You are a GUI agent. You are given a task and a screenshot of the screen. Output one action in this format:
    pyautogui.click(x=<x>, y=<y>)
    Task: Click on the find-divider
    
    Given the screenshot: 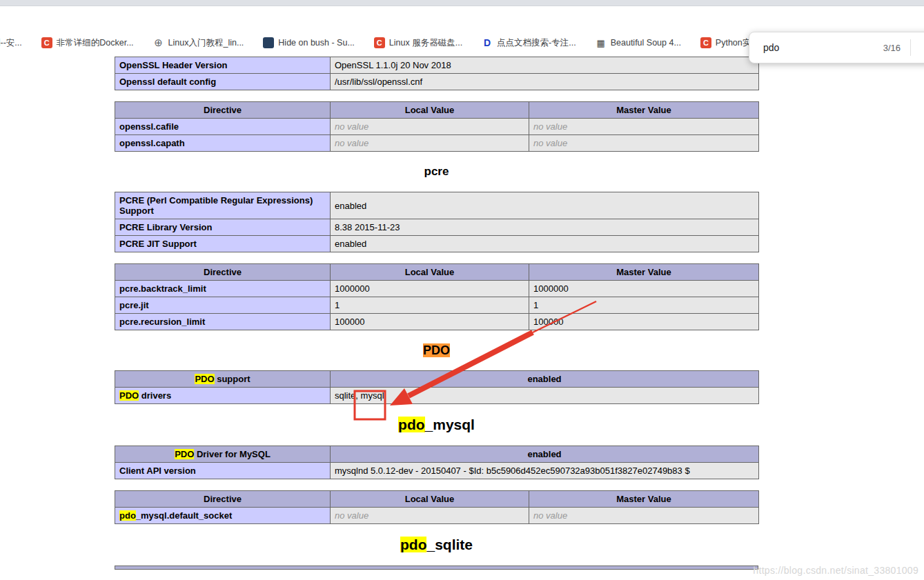 What is the action you would take?
    pyautogui.click(x=911, y=48)
    